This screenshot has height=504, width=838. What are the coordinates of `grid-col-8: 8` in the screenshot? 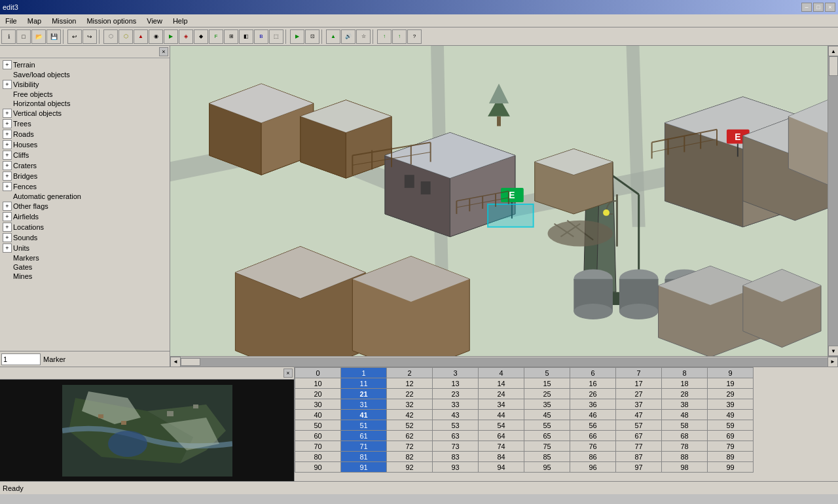 It's located at (685, 373).